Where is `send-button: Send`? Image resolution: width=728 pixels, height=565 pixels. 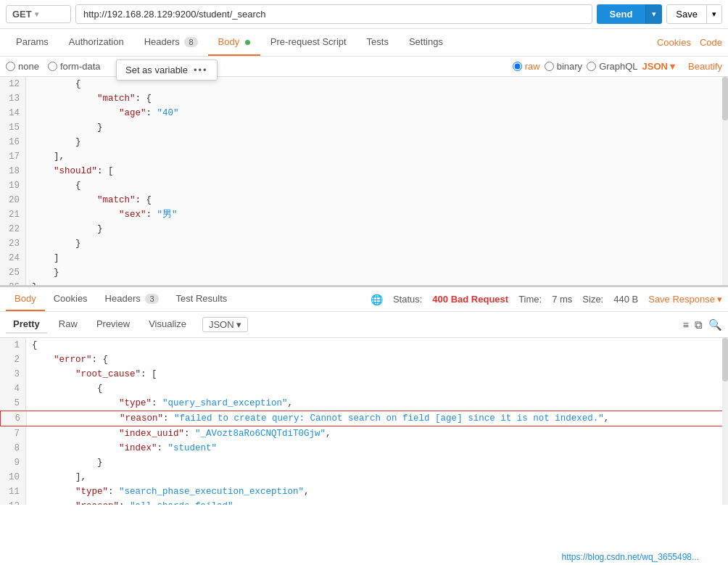 send-button: Send is located at coordinates (621, 15).